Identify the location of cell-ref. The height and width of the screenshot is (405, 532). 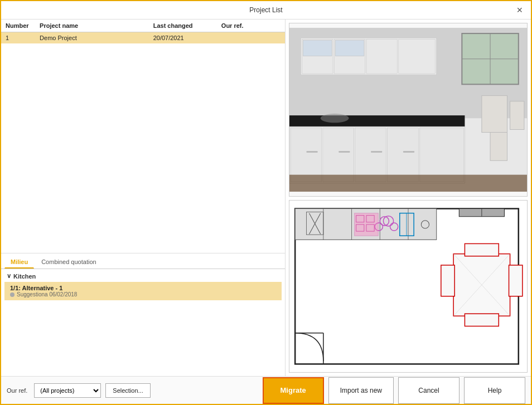
(251, 38).